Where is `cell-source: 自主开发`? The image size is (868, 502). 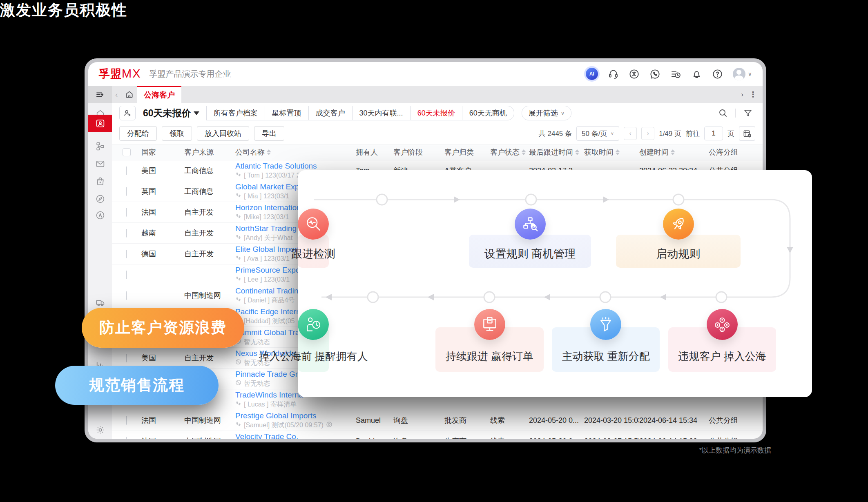
cell-source: 自主开发 is located at coordinates (210, 254).